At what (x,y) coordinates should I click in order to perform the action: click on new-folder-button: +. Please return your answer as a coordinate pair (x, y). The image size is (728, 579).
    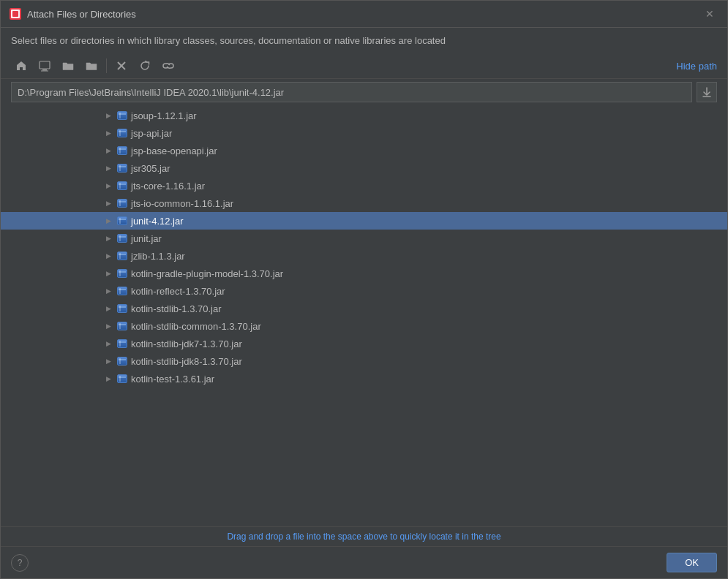
    Looking at the image, I should click on (91, 66).